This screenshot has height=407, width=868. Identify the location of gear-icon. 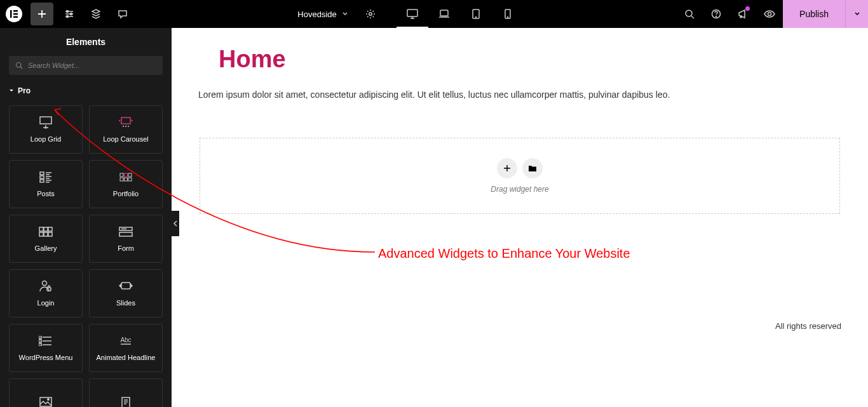
(370, 14).